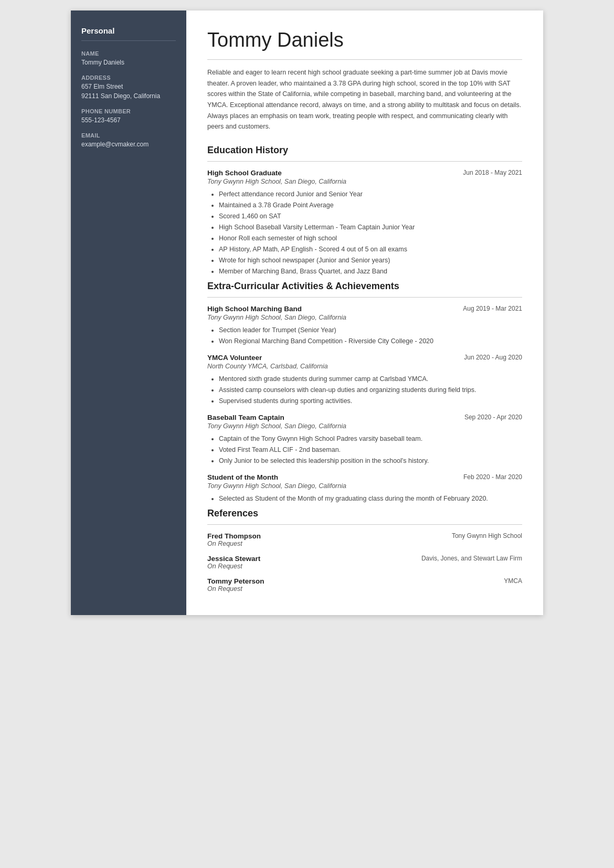 Image resolution: width=614 pixels, height=868 pixels. Describe the element at coordinates (487, 536) in the screenshot. I see `ref-0-org: Tony Gwynn High School` at that location.